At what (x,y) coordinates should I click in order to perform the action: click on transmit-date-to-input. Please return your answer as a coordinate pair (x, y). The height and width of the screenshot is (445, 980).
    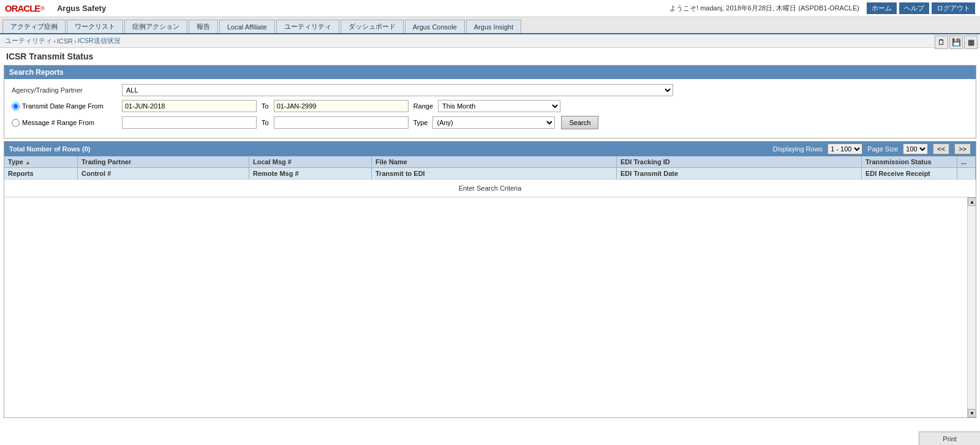
    Looking at the image, I should click on (341, 106).